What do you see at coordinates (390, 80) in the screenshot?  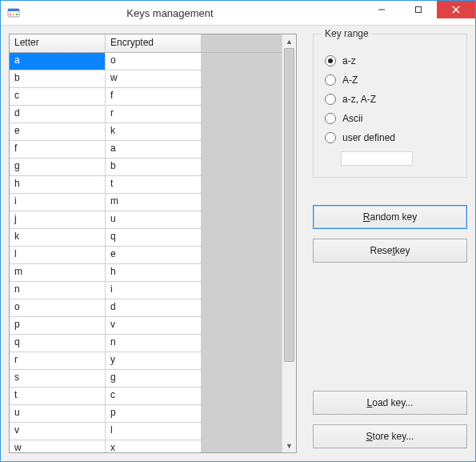 I see `radio-option: A-Z` at bounding box center [390, 80].